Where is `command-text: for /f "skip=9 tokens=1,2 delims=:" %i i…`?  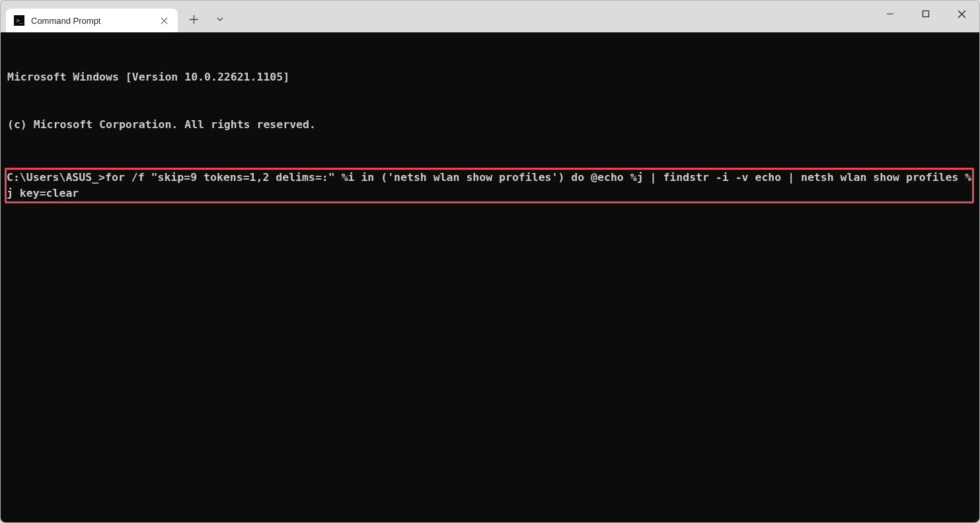
command-text: for /f "skip=9 tokens=1,2 delims=:" %i i… is located at coordinates (489, 185).